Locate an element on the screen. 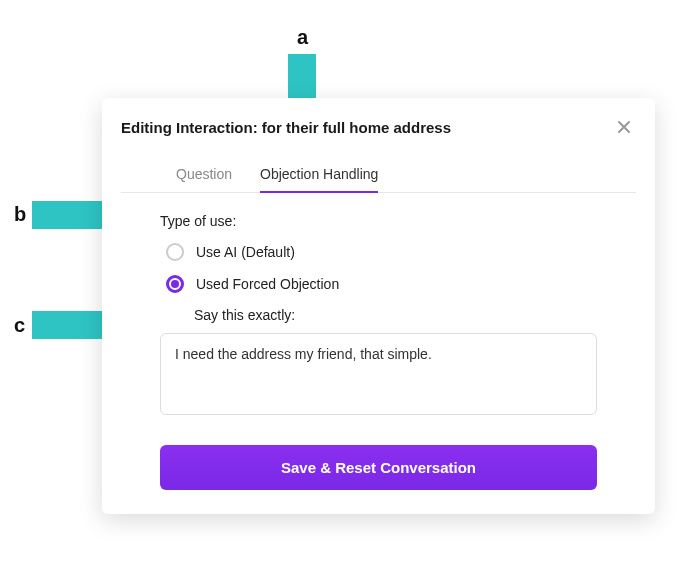 This screenshot has width=680, height=583. modal-header: Editing Interaction: for their full home… is located at coordinates (378, 125).